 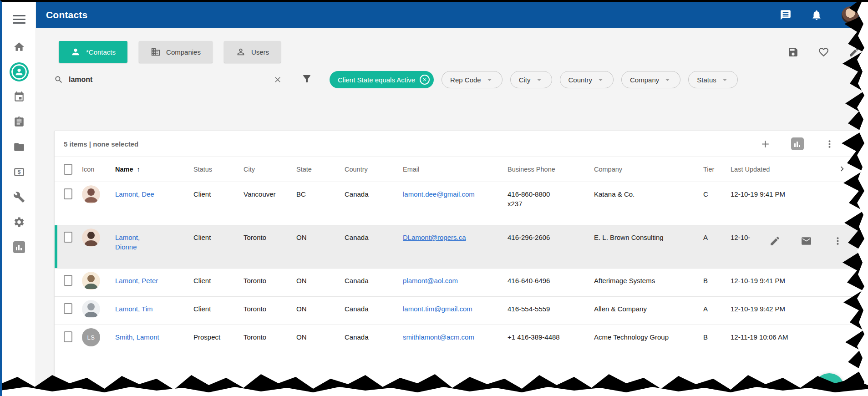 What do you see at coordinates (68, 169) in the screenshot?
I see `select-all-checkbox` at bounding box center [68, 169].